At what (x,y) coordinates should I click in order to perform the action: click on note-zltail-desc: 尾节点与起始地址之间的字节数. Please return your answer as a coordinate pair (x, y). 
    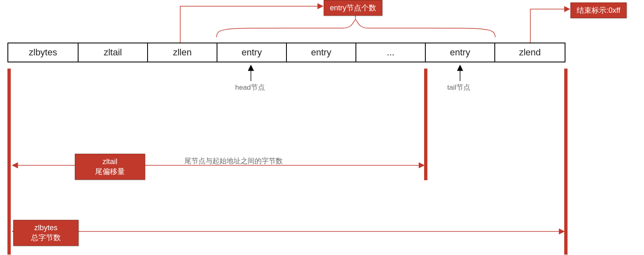
    Looking at the image, I should click on (234, 161).